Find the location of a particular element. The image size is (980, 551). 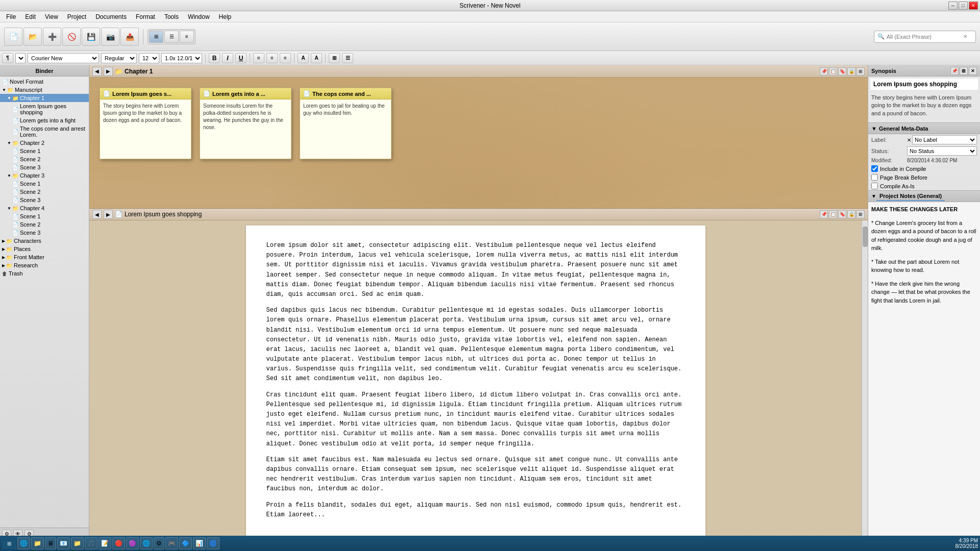

cork-pin-btn: 📌 is located at coordinates (824, 71).